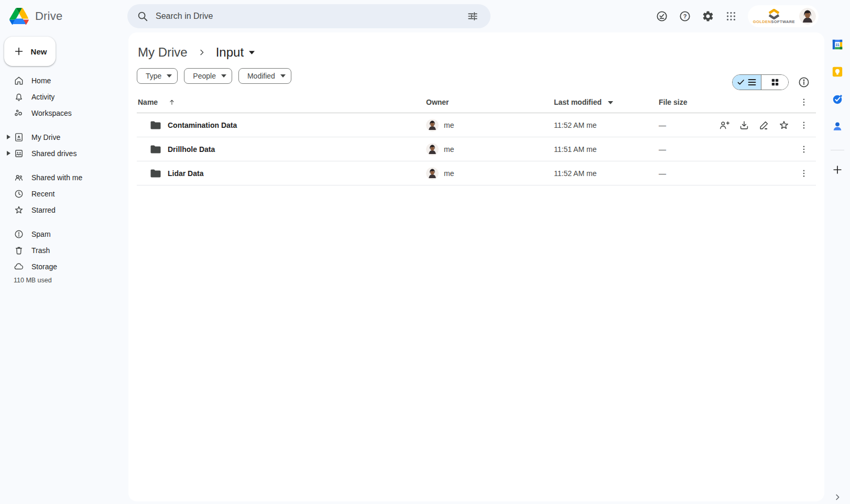 The image size is (850, 504). I want to click on hide-side-panel-chevron, so click(837, 497).